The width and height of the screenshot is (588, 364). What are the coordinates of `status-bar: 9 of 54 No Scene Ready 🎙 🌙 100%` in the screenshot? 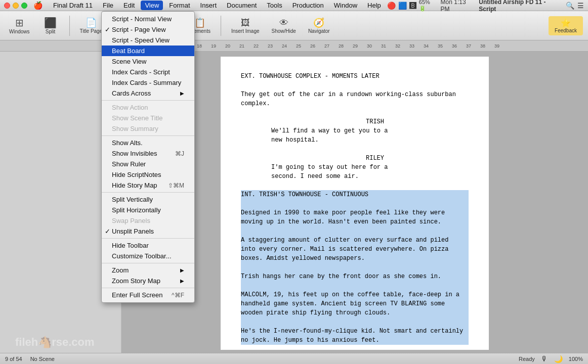 It's located at (294, 358).